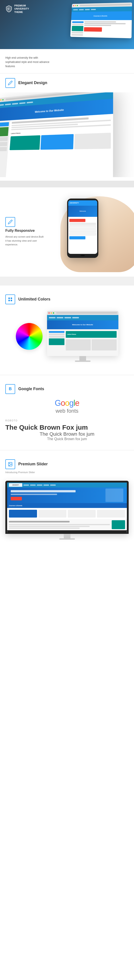 This screenshot has width=134, height=980. Describe the element at coordinates (25, 231) in the screenshot. I see `responsive-title: Fully Responsive` at that location.